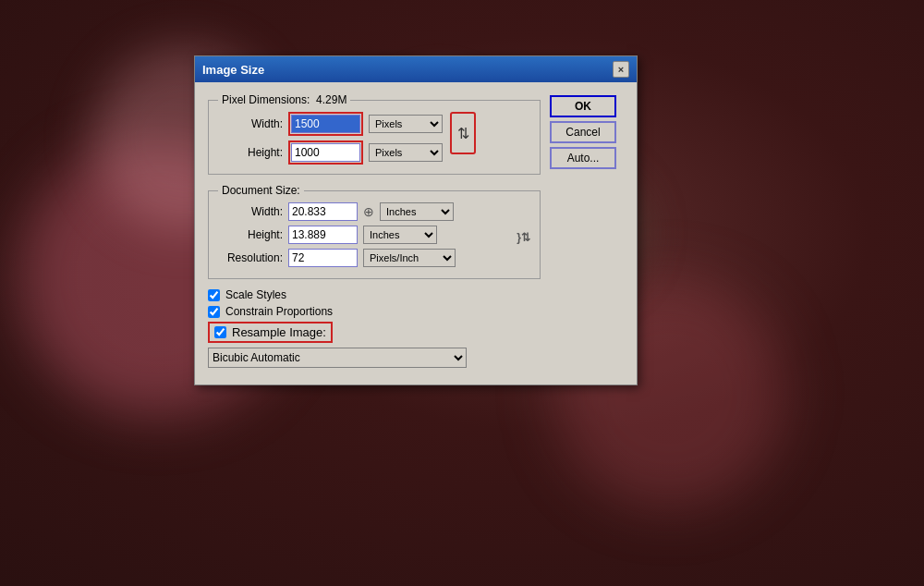 The width and height of the screenshot is (924, 586). I want to click on dialog-buttons-panel: OK Cancel Auto..., so click(587, 233).